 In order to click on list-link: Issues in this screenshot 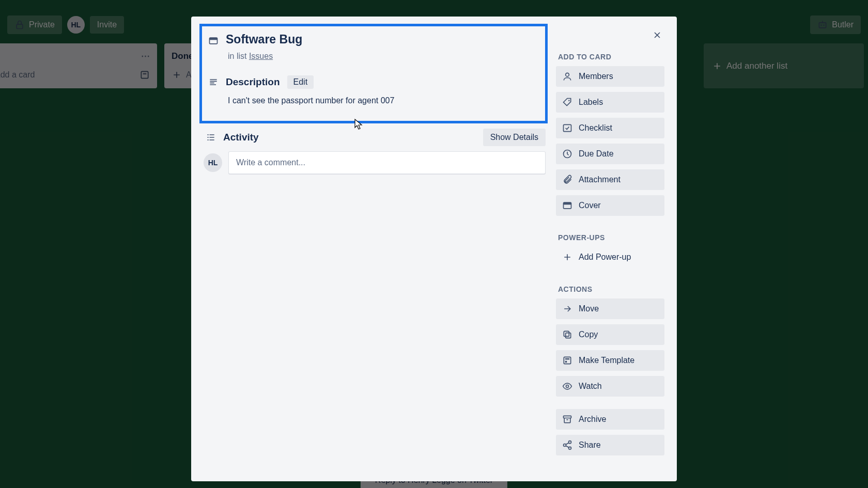, I will do `click(261, 56)`.